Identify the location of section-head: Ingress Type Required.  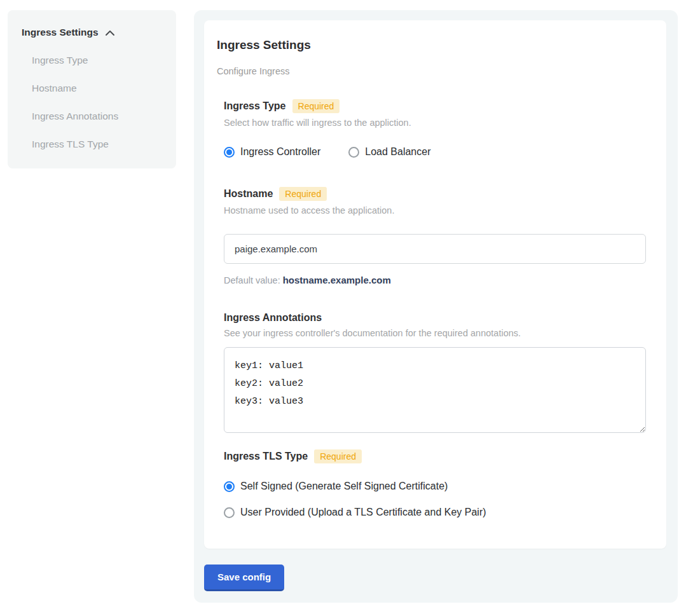
(435, 106).